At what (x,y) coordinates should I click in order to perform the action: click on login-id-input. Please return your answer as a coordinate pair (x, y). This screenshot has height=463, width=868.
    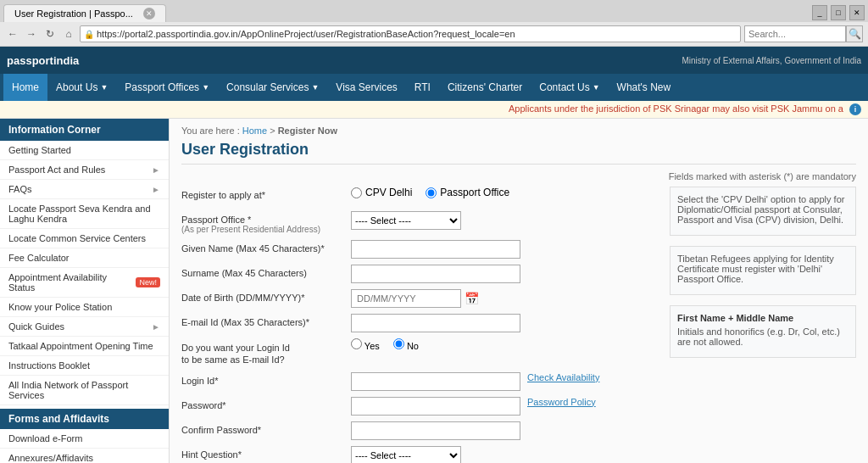
    Looking at the image, I should click on (436, 382).